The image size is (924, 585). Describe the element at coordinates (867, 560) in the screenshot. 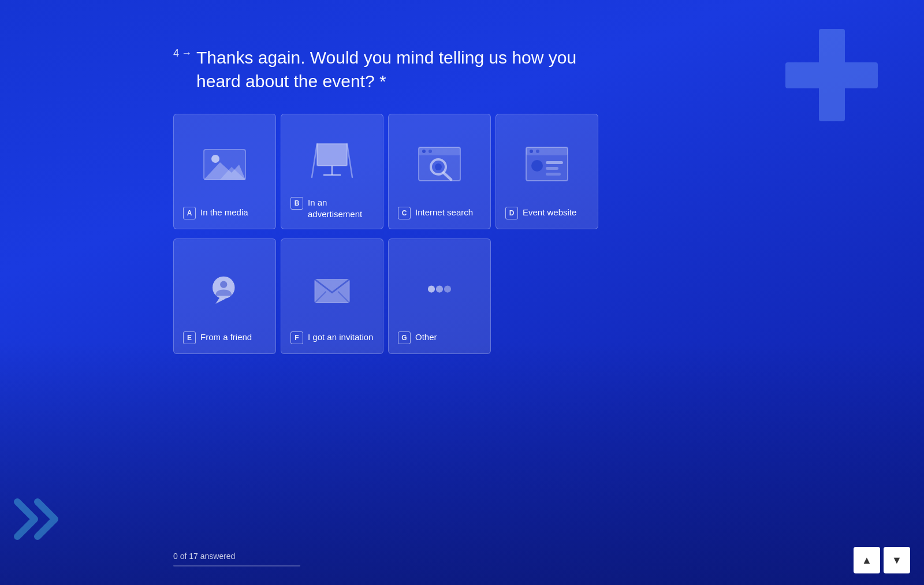

I see `nav-up-button: ▲` at that location.